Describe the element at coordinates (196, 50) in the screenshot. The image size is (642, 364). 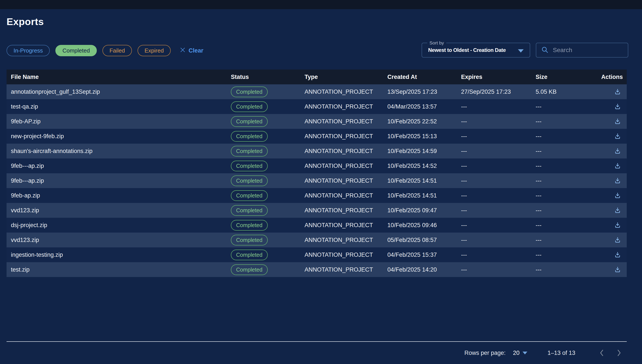
I see `clear-filters-label: Clear` at that location.